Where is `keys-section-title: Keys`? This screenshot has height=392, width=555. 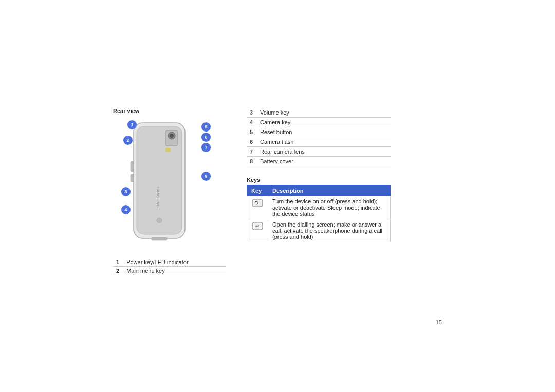 keys-section-title: Keys is located at coordinates (319, 180).